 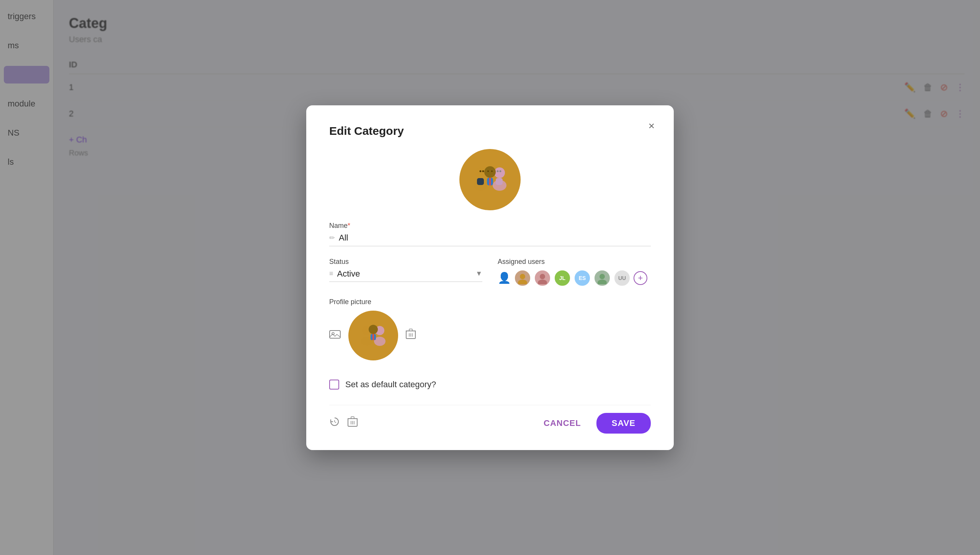 I want to click on modal-footer: CANCEL SAVE, so click(x=490, y=419).